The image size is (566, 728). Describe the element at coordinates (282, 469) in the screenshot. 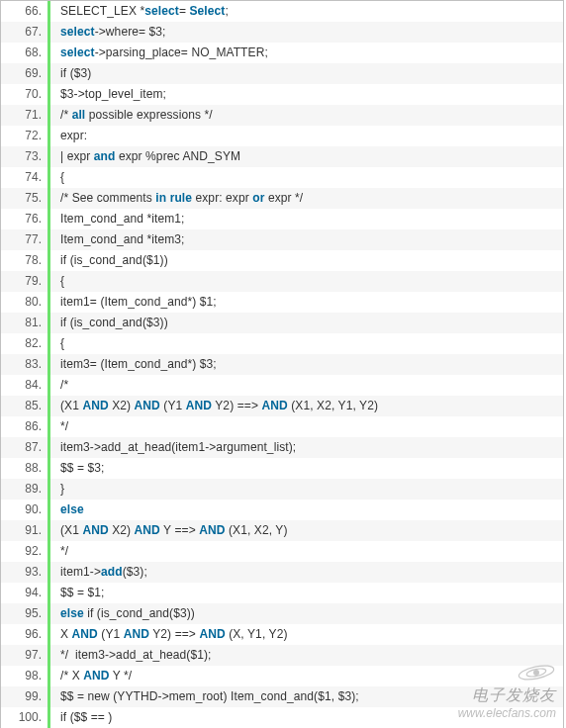

I see `code-line: 88.$$ = $3;` at that location.